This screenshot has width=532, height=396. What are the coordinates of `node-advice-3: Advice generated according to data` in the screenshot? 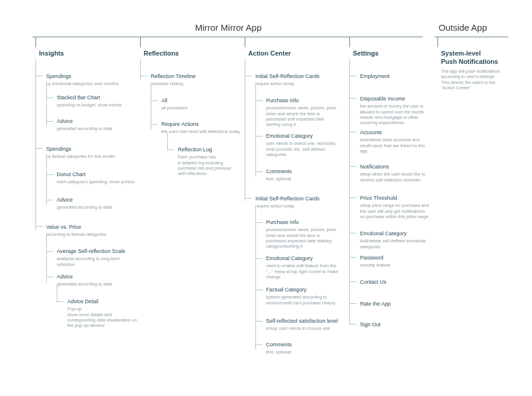 It's located at (95, 281).